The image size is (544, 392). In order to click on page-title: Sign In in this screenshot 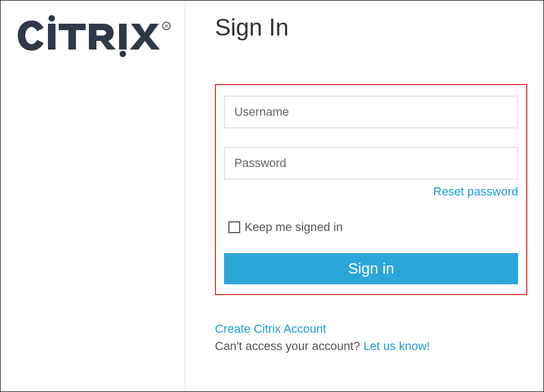, I will do `click(371, 27)`.